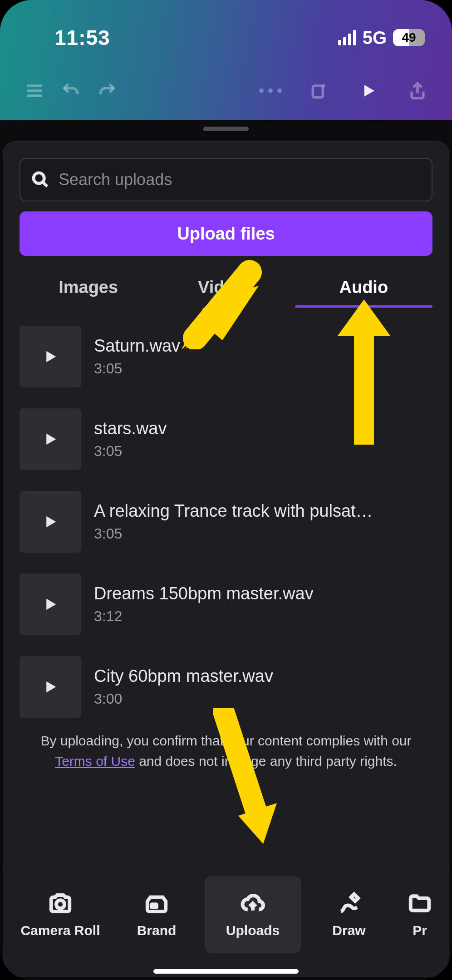 The height and width of the screenshot is (980, 452). Describe the element at coordinates (226, 751) in the screenshot. I see `upload-disclaimer: By uploading, you confirm that your cont…` at that location.